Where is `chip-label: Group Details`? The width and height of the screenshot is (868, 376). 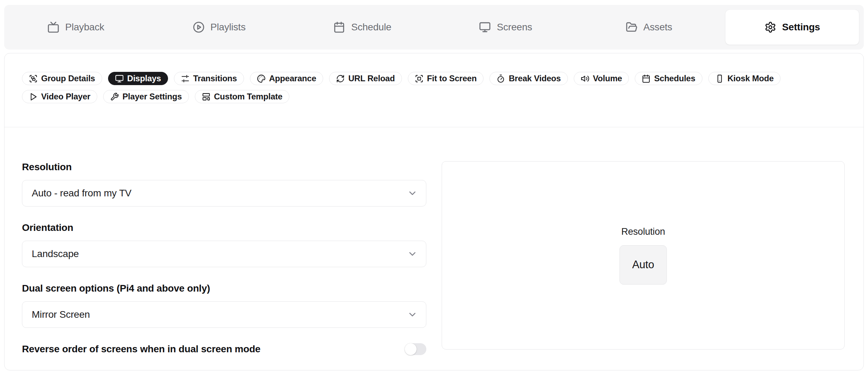 chip-label: Group Details is located at coordinates (68, 78).